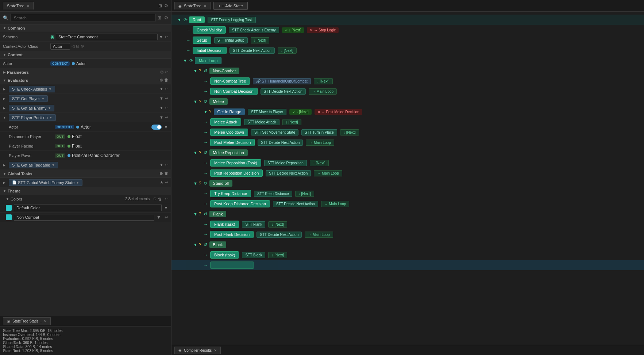 This screenshot has height=355, width=644. Describe the element at coordinates (107, 37) in the screenshot. I see `schema-value-text: StateTree Component` at that location.